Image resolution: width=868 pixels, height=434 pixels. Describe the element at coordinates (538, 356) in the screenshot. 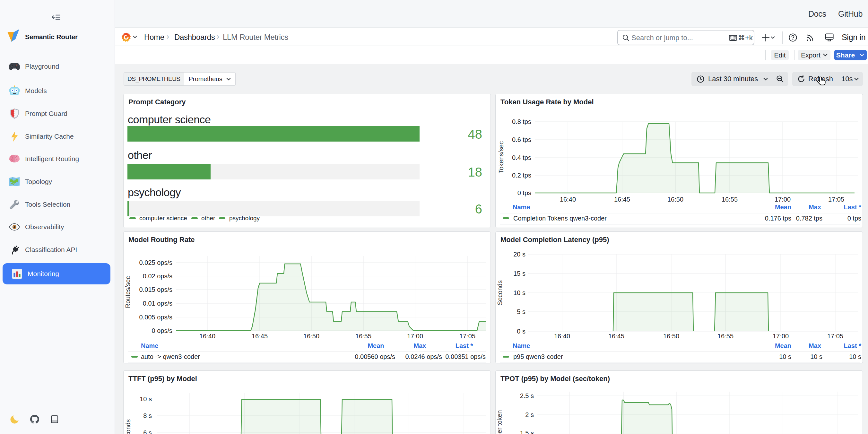

I see `svg-text: p95 qwen3-coder` at that location.